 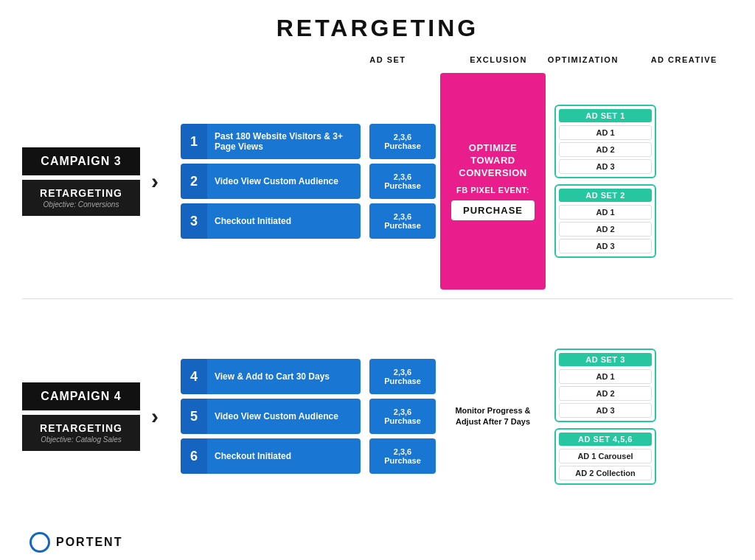 What do you see at coordinates (81, 396) in the screenshot?
I see `campaign4-title: CAMPAIGN 4` at bounding box center [81, 396].